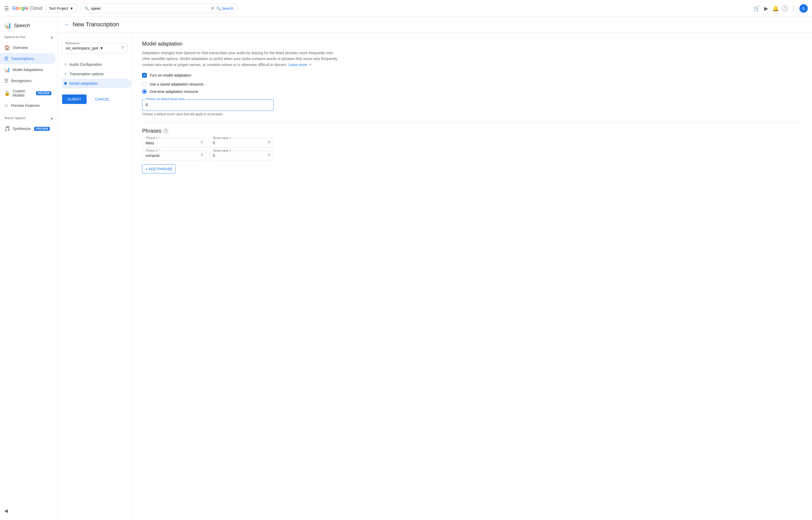  Describe the element at coordinates (96, 24) in the screenshot. I see `page-title: New Transcription` at that location.